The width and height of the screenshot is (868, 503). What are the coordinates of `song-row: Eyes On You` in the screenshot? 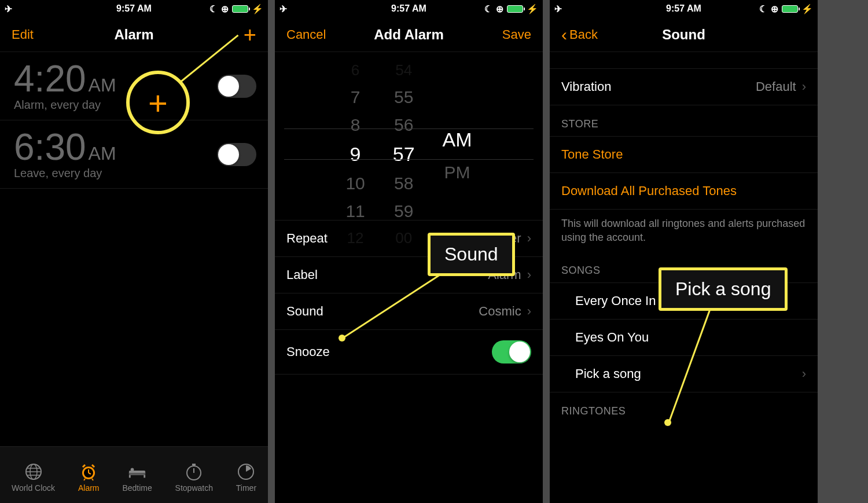 It's located at (684, 338).